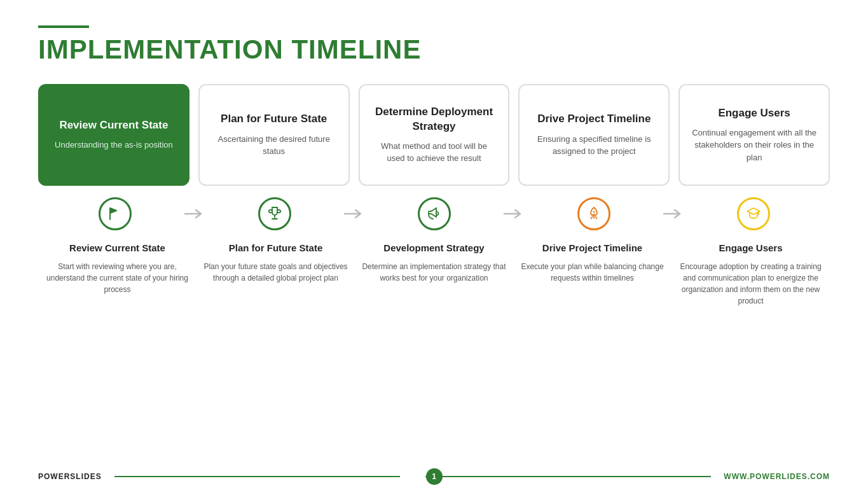 This screenshot has width=868, height=488. What do you see at coordinates (115, 214) in the screenshot?
I see `flag-icon` at bounding box center [115, 214].